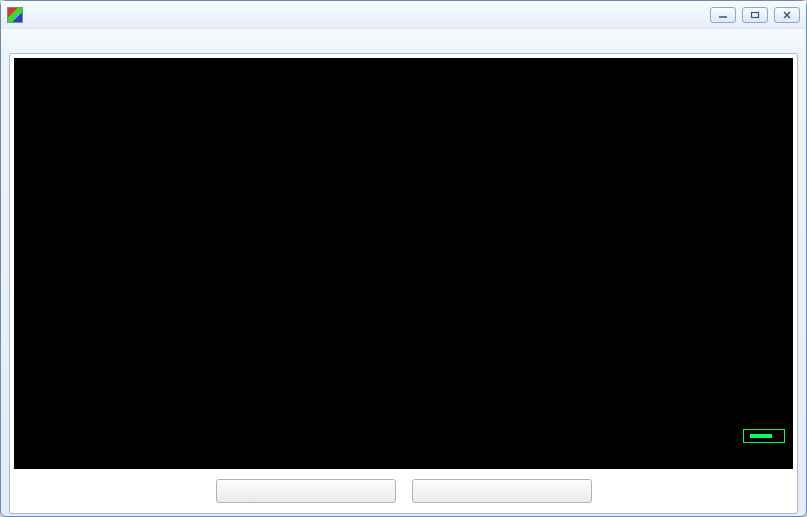 The height and width of the screenshot is (517, 807). What do you see at coordinates (723, 15) in the screenshot?
I see `minimize-button` at bounding box center [723, 15].